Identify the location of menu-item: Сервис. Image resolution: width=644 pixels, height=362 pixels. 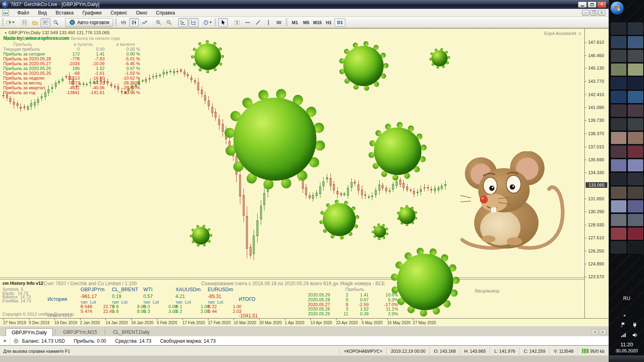
(119, 13).